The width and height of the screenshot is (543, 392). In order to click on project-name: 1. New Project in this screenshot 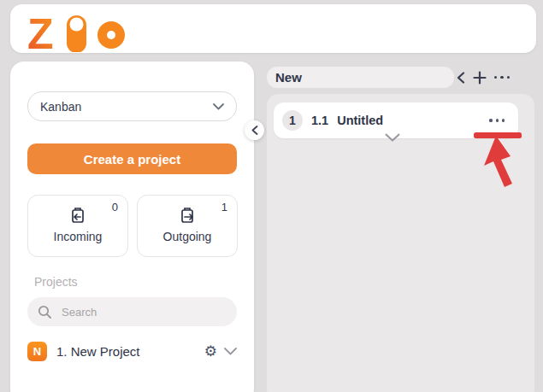, I will do `click(130, 352)`.